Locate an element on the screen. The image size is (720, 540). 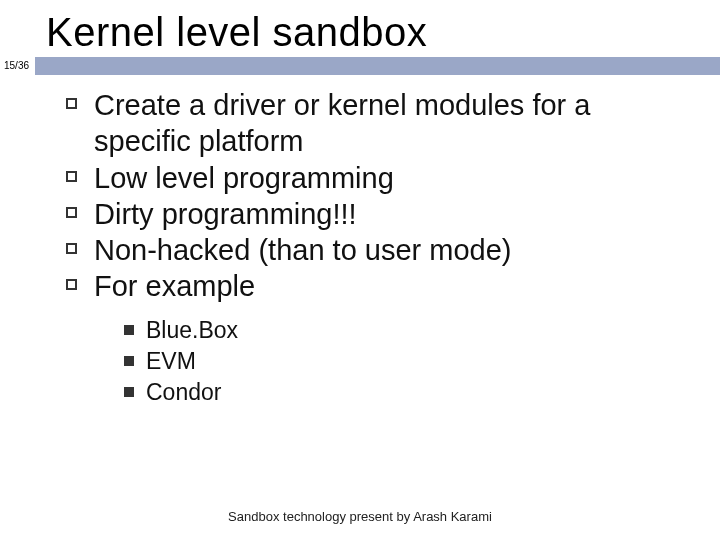
slide-title: Kernel level sandbox is located at coordinates (360, 28).